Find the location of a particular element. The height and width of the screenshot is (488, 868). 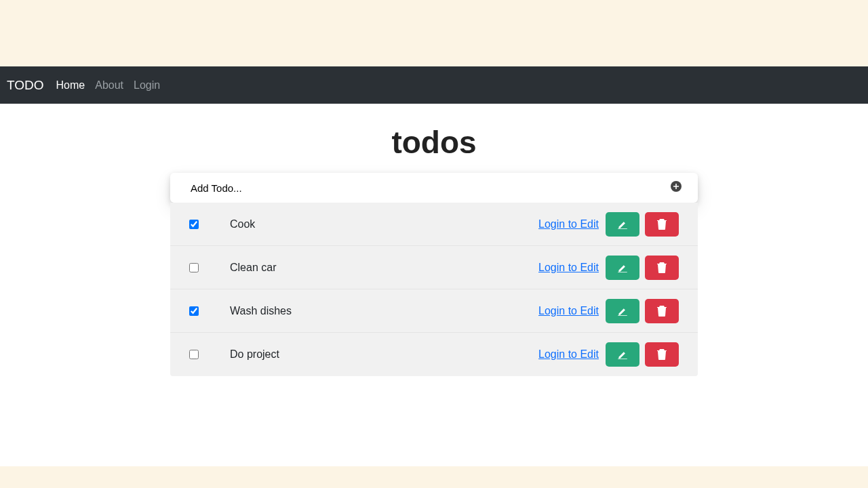

page-title: todos is located at coordinates (434, 142).